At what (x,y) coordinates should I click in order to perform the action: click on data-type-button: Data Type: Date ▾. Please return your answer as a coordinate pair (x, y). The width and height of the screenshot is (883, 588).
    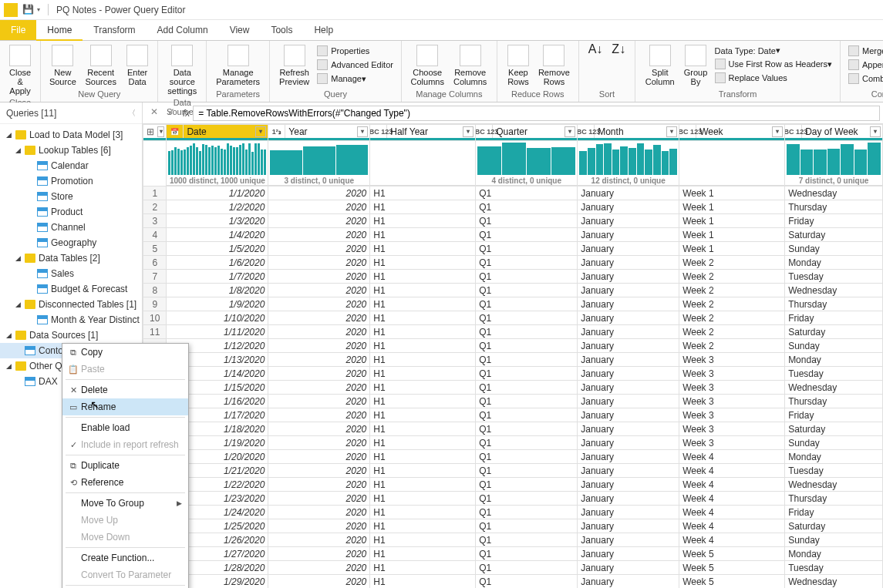
    Looking at the image, I should click on (773, 51).